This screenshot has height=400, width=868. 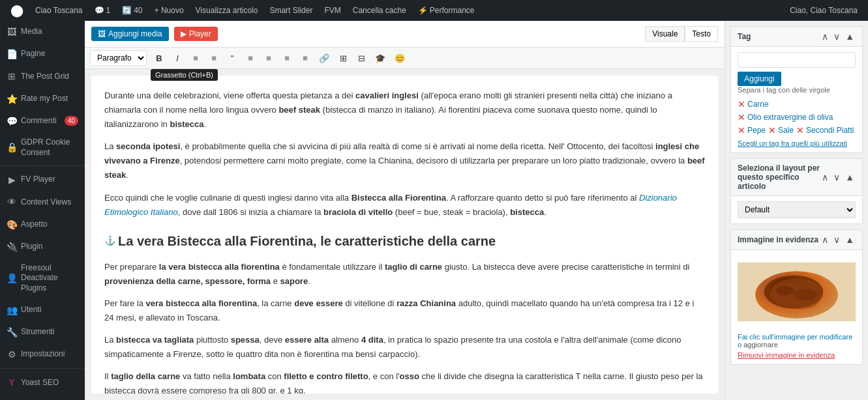 I want to click on tag-pepe-remove: ✕, so click(x=741, y=130).